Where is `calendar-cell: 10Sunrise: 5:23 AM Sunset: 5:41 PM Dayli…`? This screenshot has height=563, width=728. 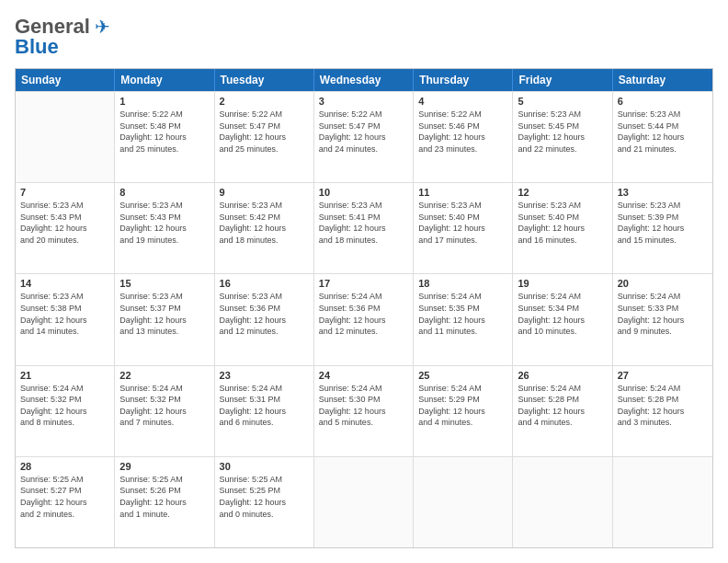
calendar-cell: 10Sunrise: 5:23 AM Sunset: 5:41 PM Dayli… is located at coordinates (364, 228).